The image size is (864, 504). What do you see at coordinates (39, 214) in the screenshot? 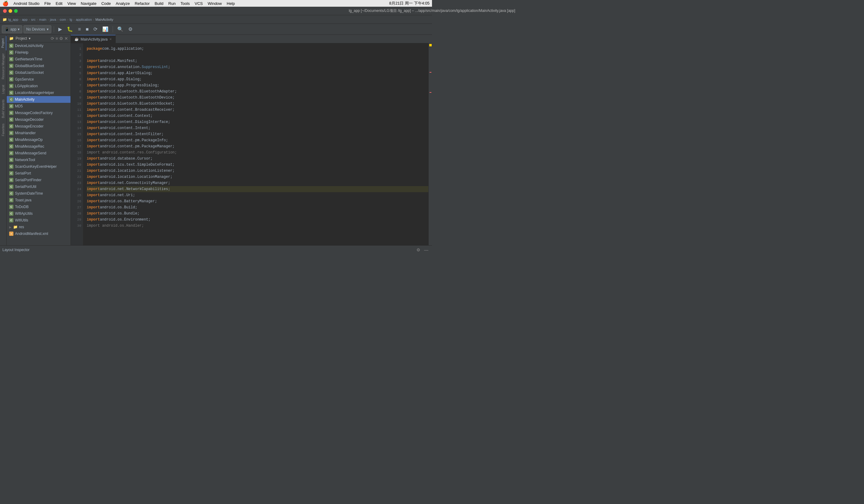
I see `tree-item-wifiaputils: C WifiApUtils` at bounding box center [39, 214].